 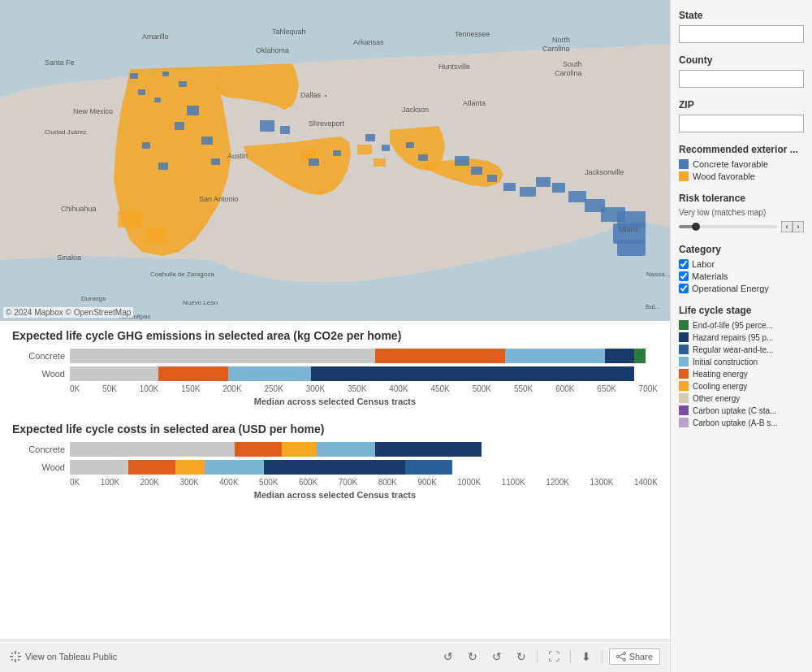 What do you see at coordinates (110, 388) in the screenshot?
I see `x-label: 50K` at bounding box center [110, 388].